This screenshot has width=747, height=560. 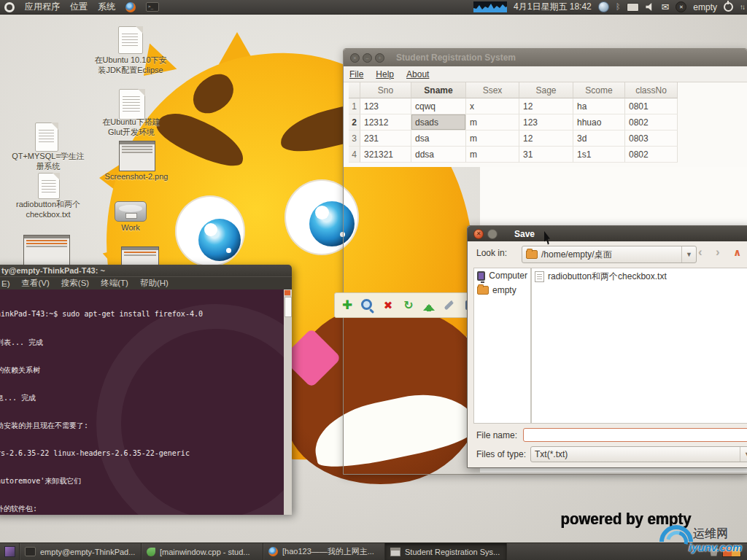 I want to click on menu-edit: E), so click(x=6, y=284).